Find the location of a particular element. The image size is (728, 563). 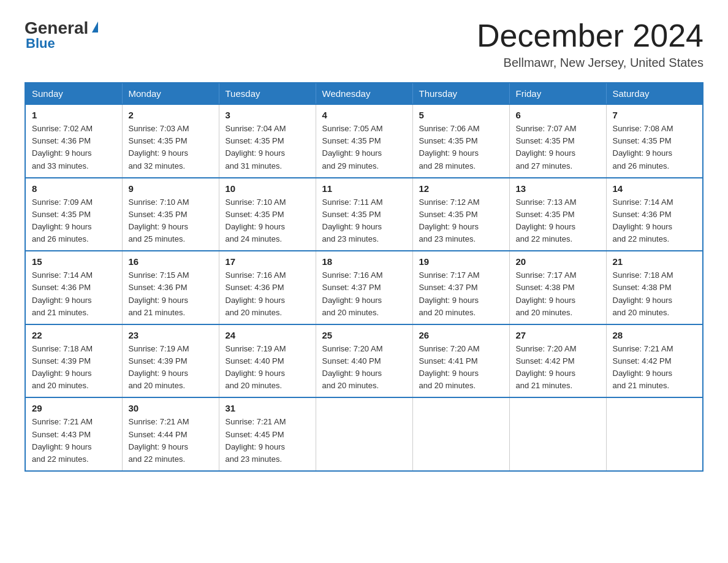

logo-triangle-icon is located at coordinates (95, 27).